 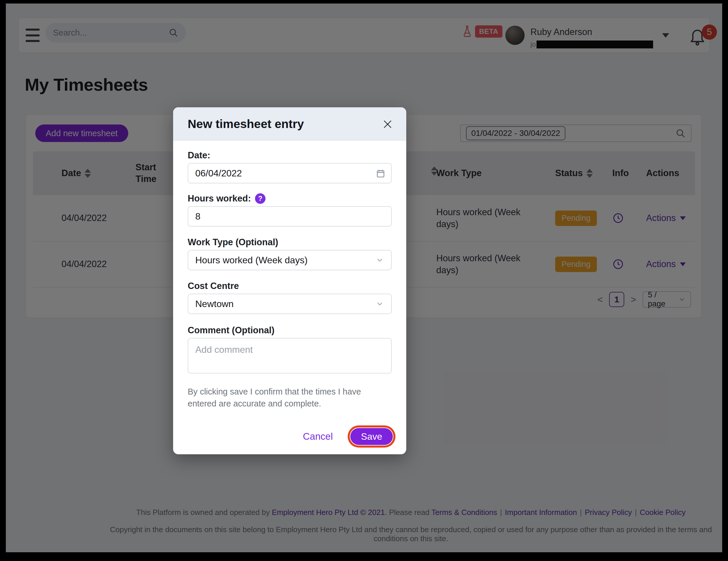 What do you see at coordinates (318, 436) in the screenshot?
I see `cancel-button: Cancel` at bounding box center [318, 436].